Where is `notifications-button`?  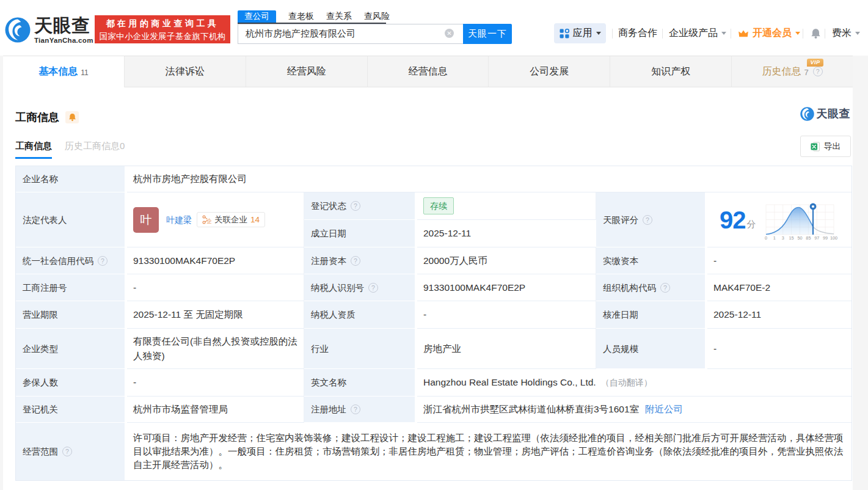
notifications-button is located at coordinates (816, 33).